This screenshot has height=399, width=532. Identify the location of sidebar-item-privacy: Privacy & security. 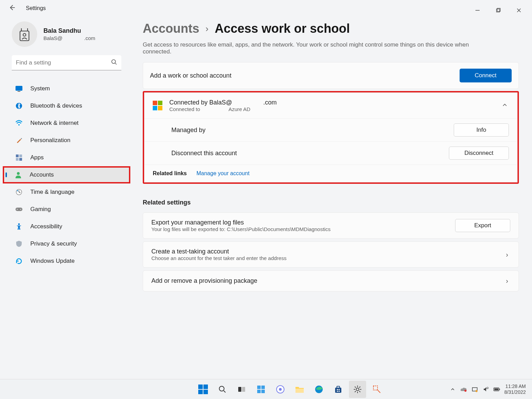
(67, 244).